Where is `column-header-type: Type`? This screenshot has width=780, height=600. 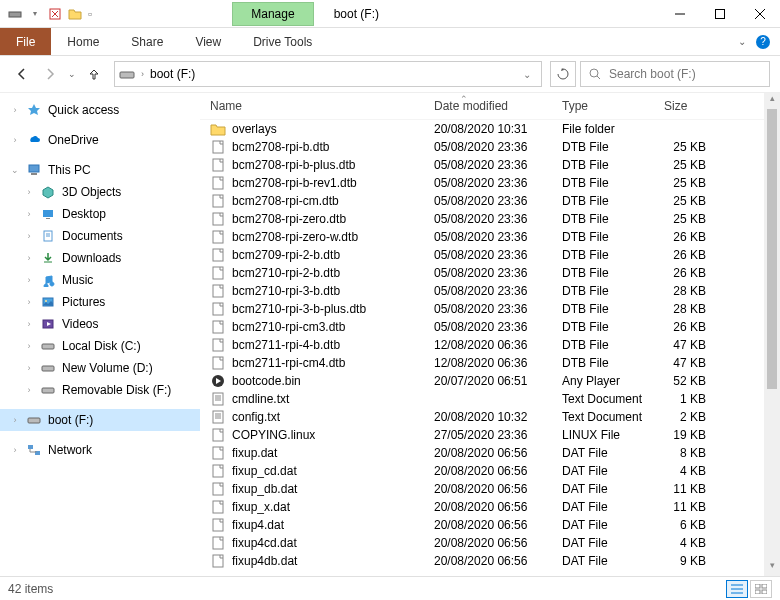 column-header-type: Type is located at coordinates (613, 106).